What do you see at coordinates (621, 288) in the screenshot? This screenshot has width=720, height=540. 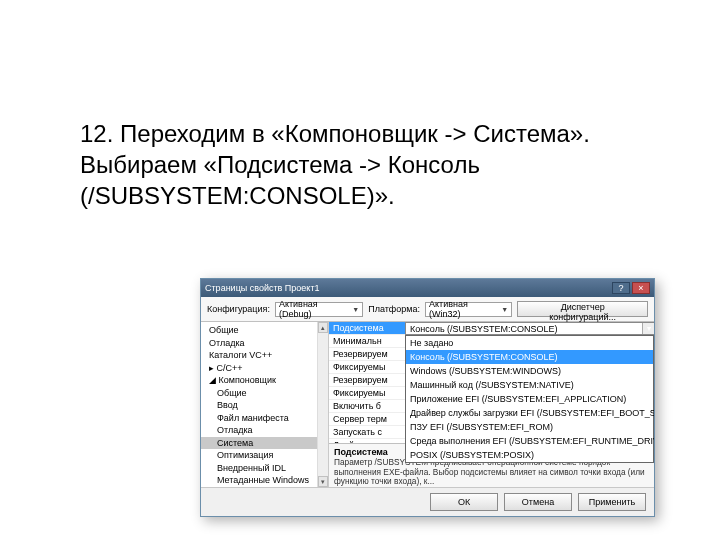 I see `help-button: ?` at bounding box center [621, 288].